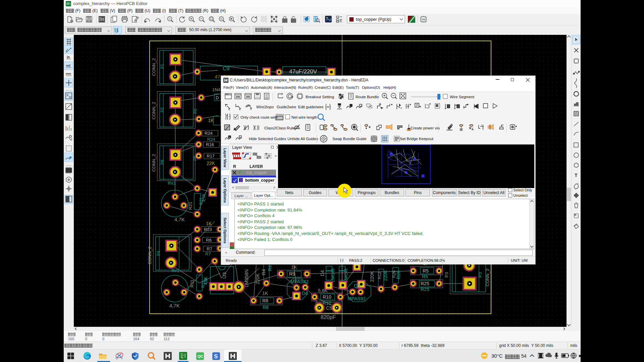  What do you see at coordinates (68, 66) in the screenshot?
I see `svg-text: mil` at bounding box center [68, 66].